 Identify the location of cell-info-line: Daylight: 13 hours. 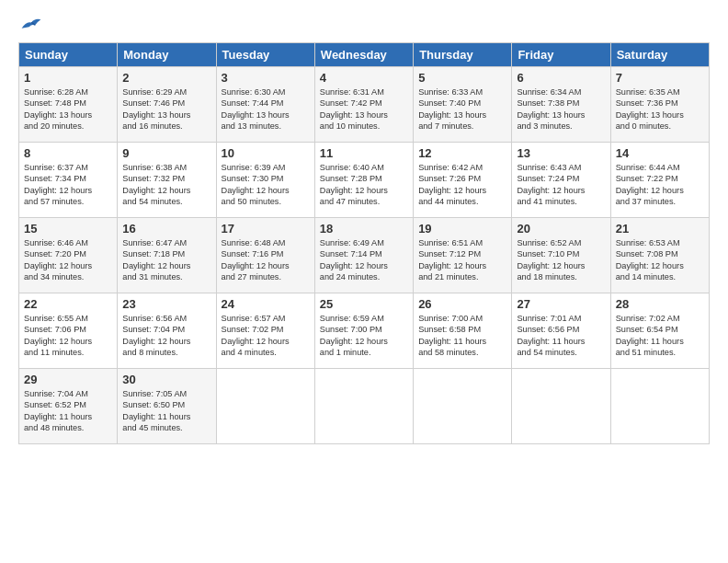
(364, 115).